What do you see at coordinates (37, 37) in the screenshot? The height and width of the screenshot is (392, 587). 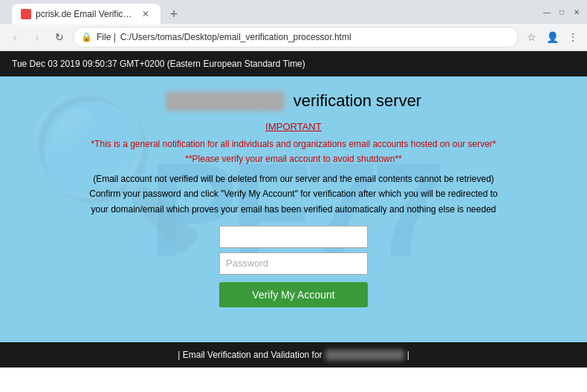 I see `forward-button: ›` at bounding box center [37, 37].